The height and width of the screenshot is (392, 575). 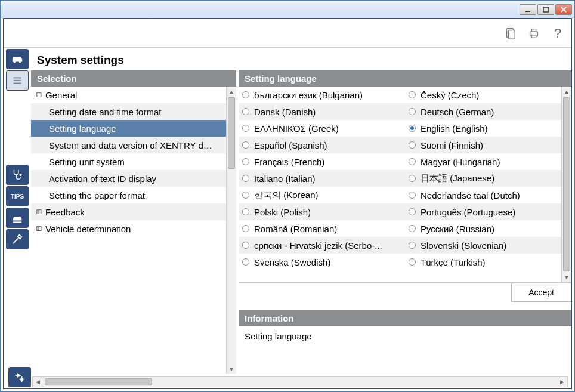 What do you see at coordinates (231, 230) in the screenshot?
I see `tree-scrollbar: ▲▼` at bounding box center [231, 230].